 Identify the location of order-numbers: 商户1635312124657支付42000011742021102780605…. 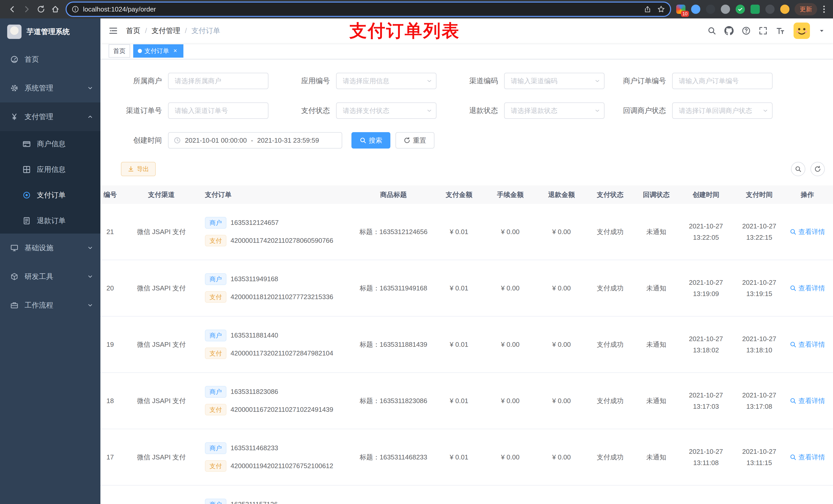
(269, 232).